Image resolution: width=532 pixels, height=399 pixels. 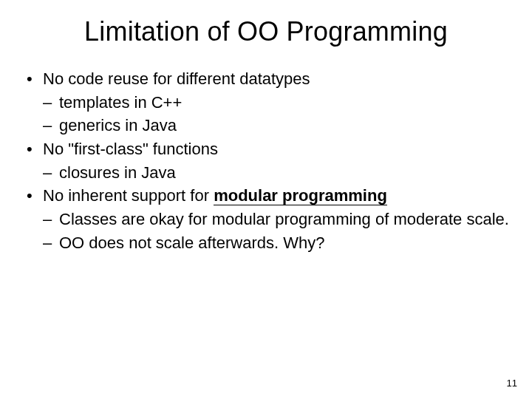 What do you see at coordinates (277, 243) in the screenshot?
I see `bullet-3b: OO does not scale afterwards. Why?` at bounding box center [277, 243].